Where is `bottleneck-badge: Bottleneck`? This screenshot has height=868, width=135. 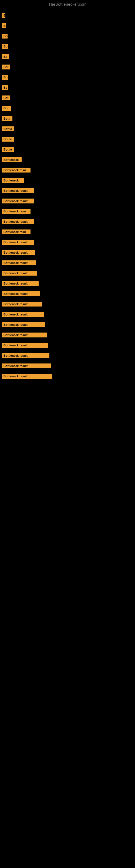 bottleneck-badge: Bottleneck is located at coordinates (12, 160).